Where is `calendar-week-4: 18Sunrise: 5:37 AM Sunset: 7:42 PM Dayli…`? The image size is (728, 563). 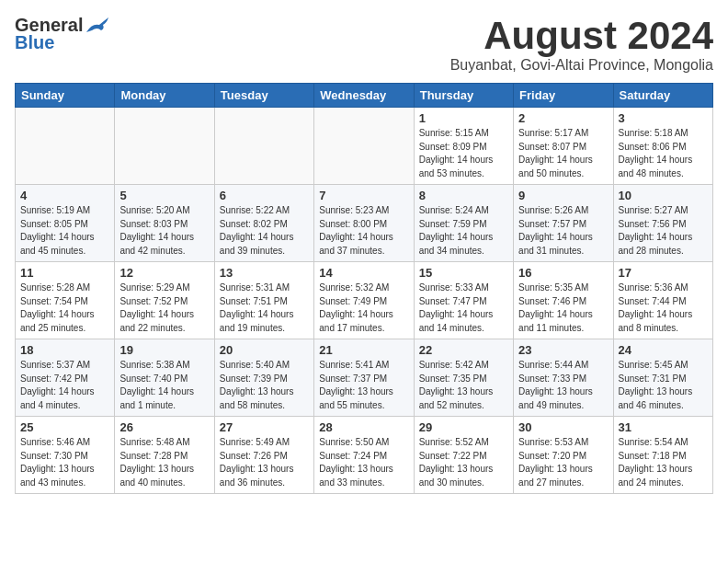 calendar-week-4: 18Sunrise: 5:37 AM Sunset: 7:42 PM Dayli… is located at coordinates (364, 378).